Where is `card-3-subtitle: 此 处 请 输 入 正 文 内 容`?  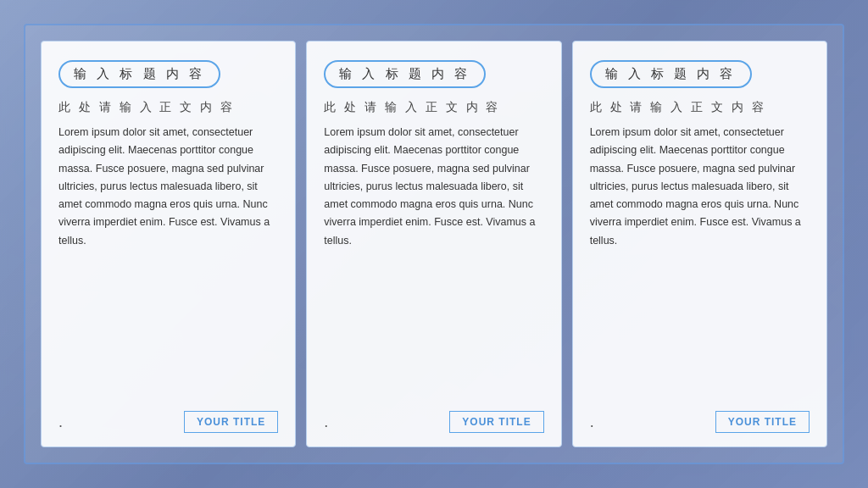
card-3-subtitle: 此 处 请 输 入 正 文 内 容 is located at coordinates (700, 108).